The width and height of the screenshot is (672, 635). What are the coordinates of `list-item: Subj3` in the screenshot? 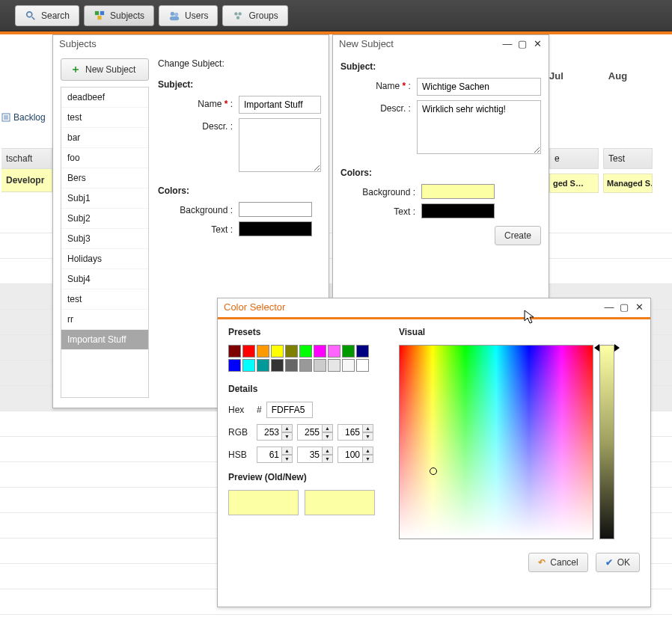 It's located at (105, 239).